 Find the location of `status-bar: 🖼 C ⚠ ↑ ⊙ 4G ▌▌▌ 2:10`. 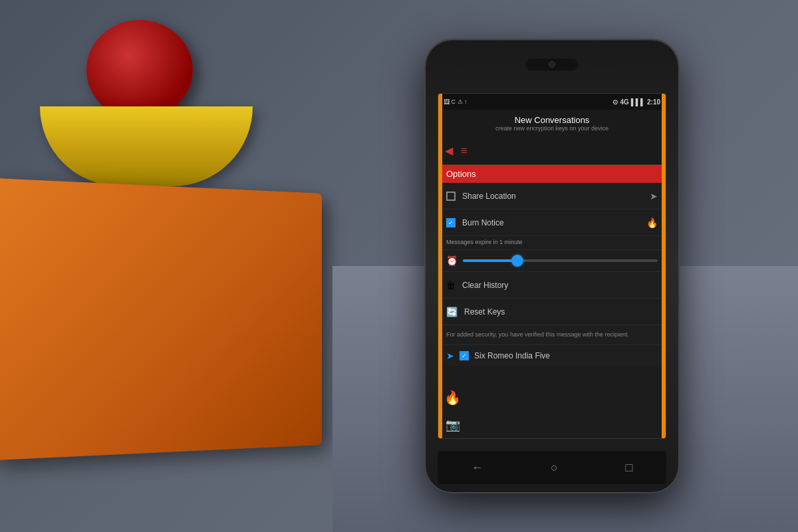

status-bar: 🖼 C ⚠ ↑ ⊙ 4G ▌▌▌ 2:10 is located at coordinates (552, 102).